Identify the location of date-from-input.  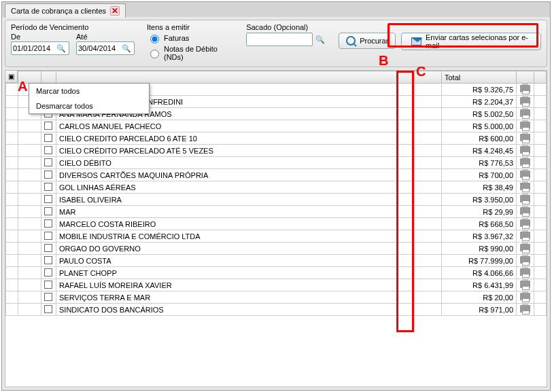
(33, 48).